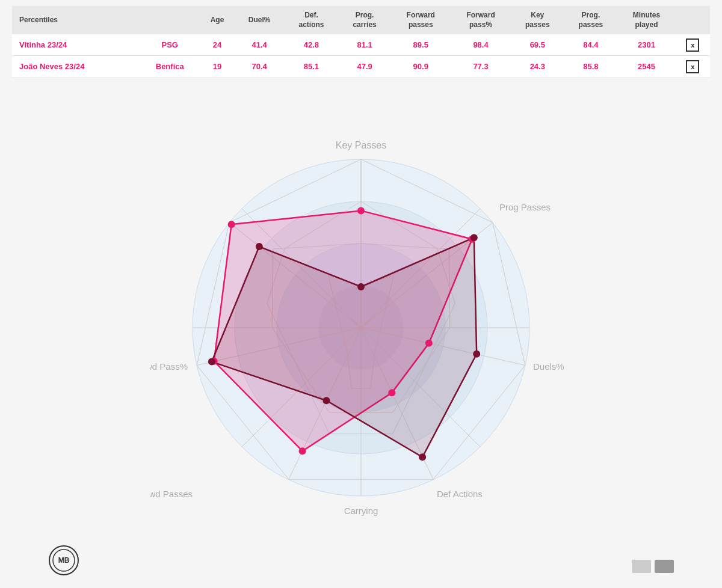 The width and height of the screenshot is (722, 588). What do you see at coordinates (217, 45) in the screenshot?
I see `player1-age: 24` at bounding box center [217, 45].